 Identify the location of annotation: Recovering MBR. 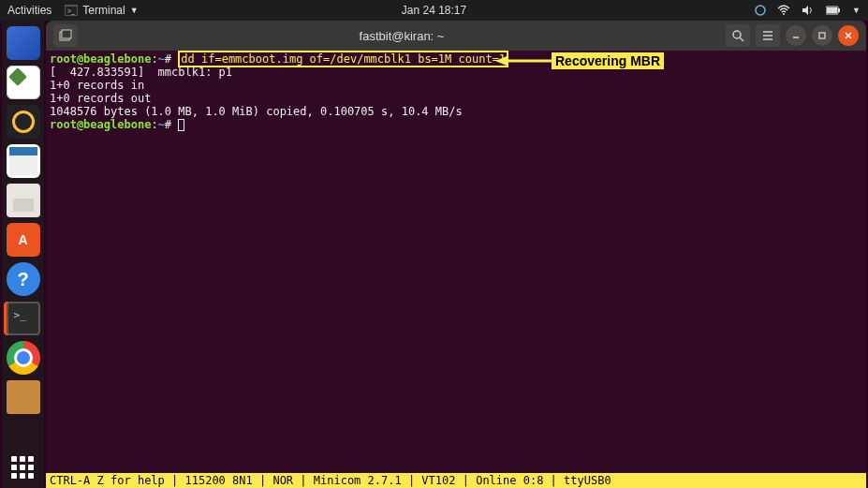
(580, 61).